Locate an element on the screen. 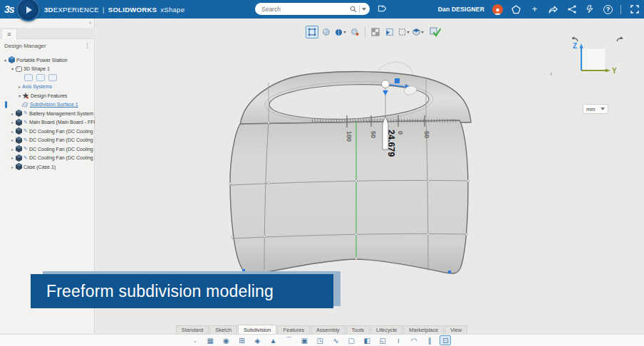 The width and height of the screenshot is (644, 346). tree-item-label: Case (Case.1) is located at coordinates (40, 167).